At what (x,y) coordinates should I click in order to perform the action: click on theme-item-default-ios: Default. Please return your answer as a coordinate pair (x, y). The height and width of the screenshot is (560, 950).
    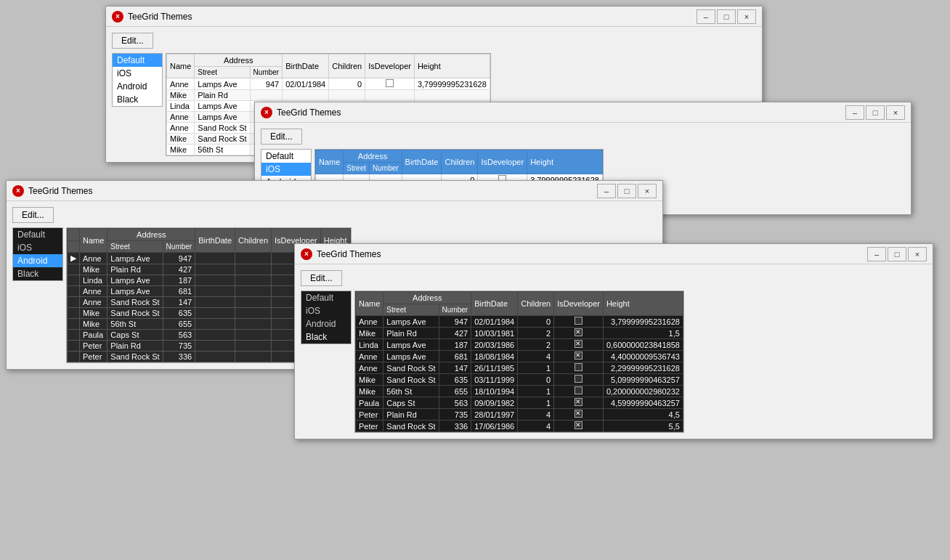
    Looking at the image, I should click on (286, 156).